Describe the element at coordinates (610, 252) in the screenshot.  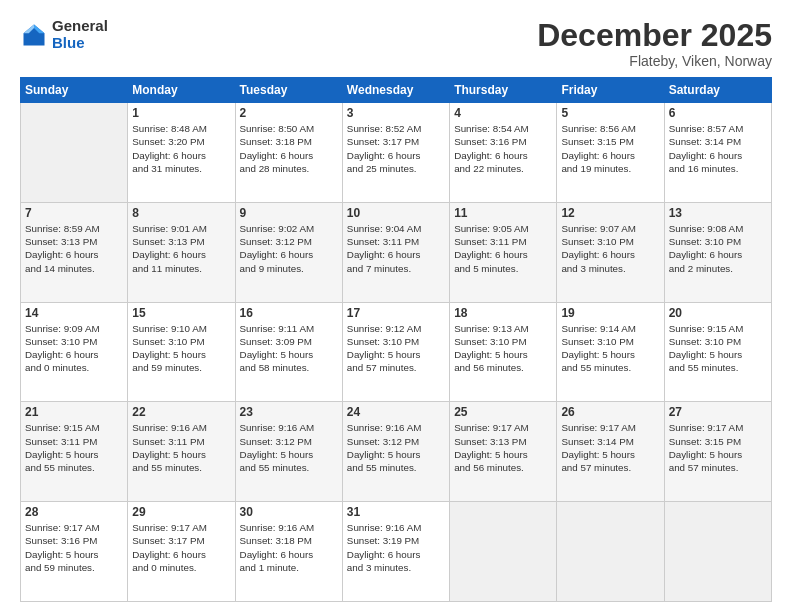
I see `calendar-cell: 12Sunrise: 9:07 AM Sunset: 3:10 PM Dayli…` at that location.